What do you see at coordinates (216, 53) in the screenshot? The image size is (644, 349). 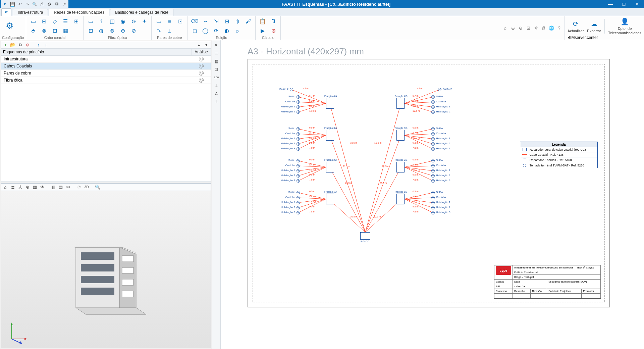 I see `vt-rect-icon: ▭` at bounding box center [216, 53].